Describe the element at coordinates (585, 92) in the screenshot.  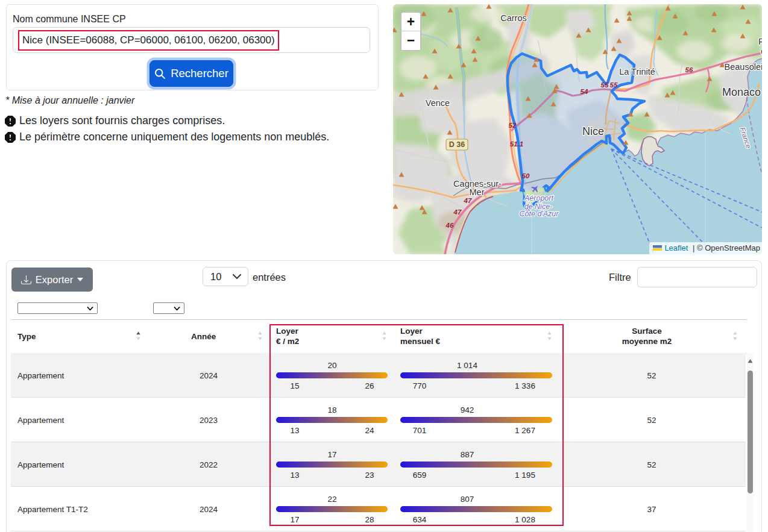
I see `svg-text: 54` at that location.